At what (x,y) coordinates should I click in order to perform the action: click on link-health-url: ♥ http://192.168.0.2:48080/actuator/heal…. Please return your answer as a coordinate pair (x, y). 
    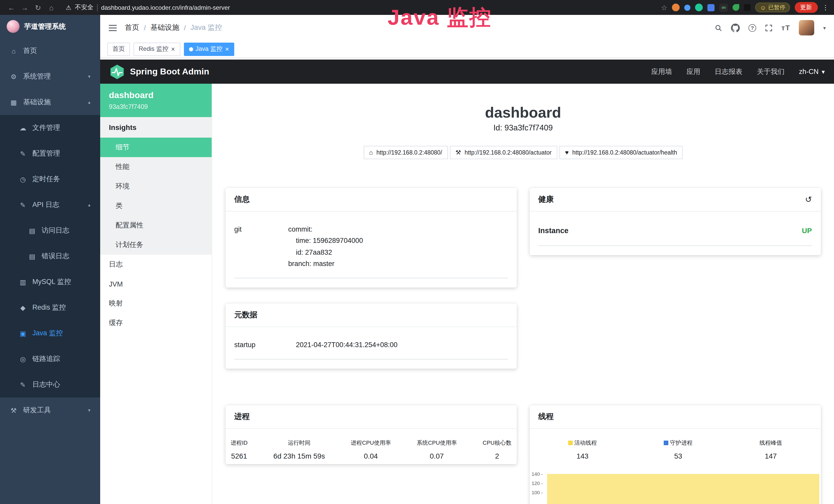
    Looking at the image, I should click on (621, 153).